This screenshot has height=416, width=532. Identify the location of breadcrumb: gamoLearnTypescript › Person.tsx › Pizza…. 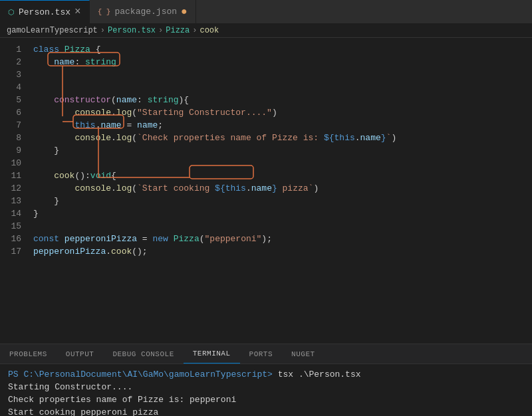
(266, 31).